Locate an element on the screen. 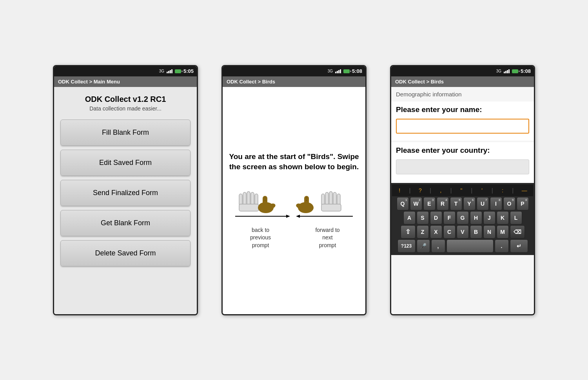  key-M: M is located at coordinates (503, 232).